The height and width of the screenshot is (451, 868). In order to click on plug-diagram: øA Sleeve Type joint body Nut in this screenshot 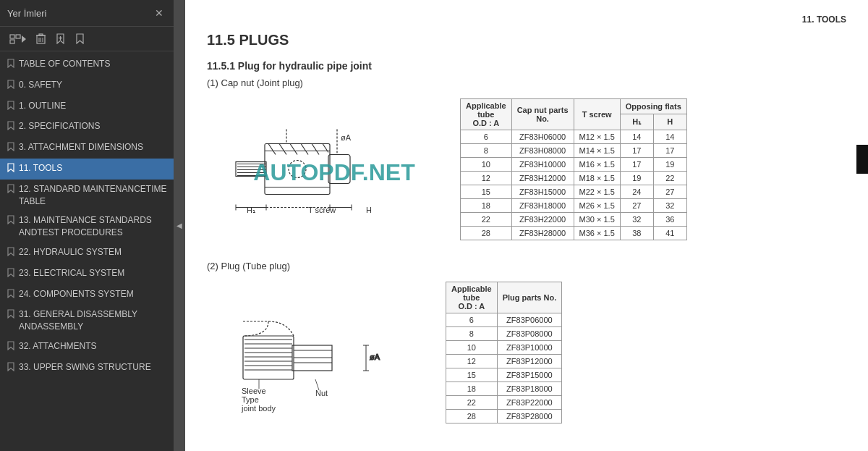, I will do `click(315, 355)`.